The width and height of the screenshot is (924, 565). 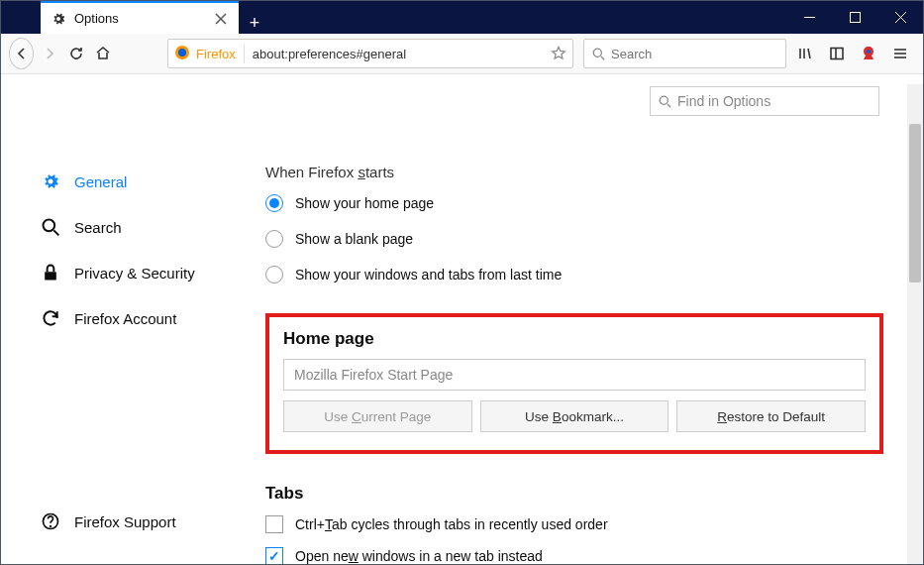 I want to click on url-text: about:preferences#general, so click(x=402, y=54).